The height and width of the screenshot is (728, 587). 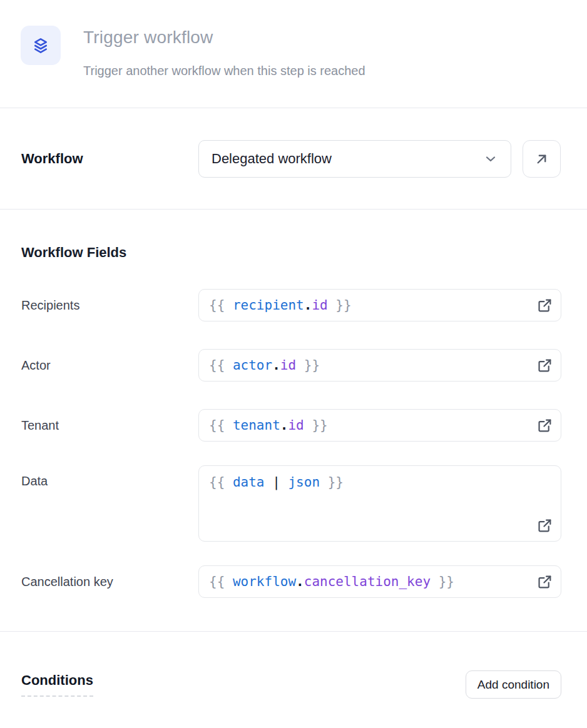 What do you see at coordinates (542, 159) in the screenshot?
I see `open-workflow-button` at bounding box center [542, 159].